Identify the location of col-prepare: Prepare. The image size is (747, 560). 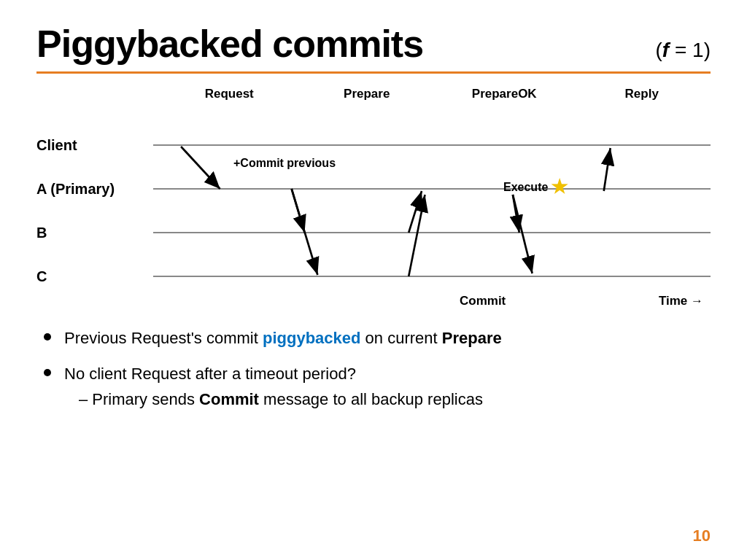
(368, 94).